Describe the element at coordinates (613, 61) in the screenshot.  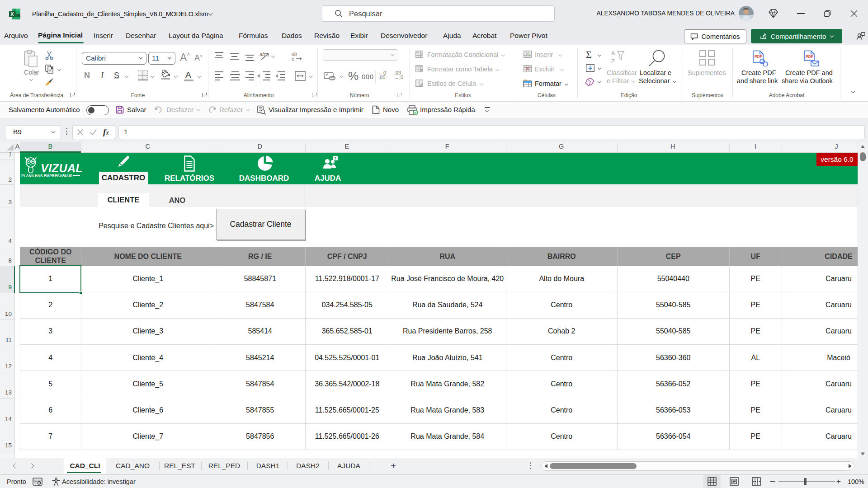
I see `svg-text: Z` at that location.